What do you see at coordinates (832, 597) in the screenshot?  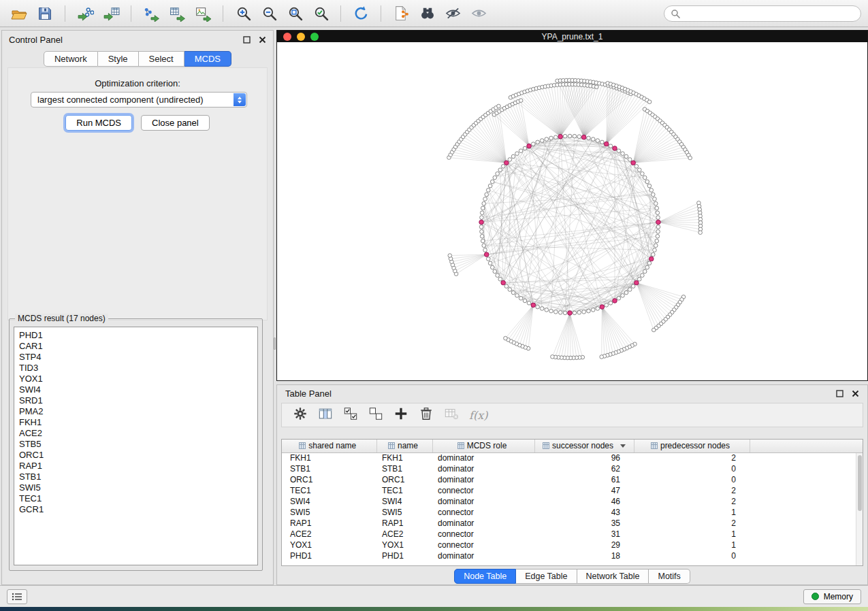 I see `memory-button: Memory` at bounding box center [832, 597].